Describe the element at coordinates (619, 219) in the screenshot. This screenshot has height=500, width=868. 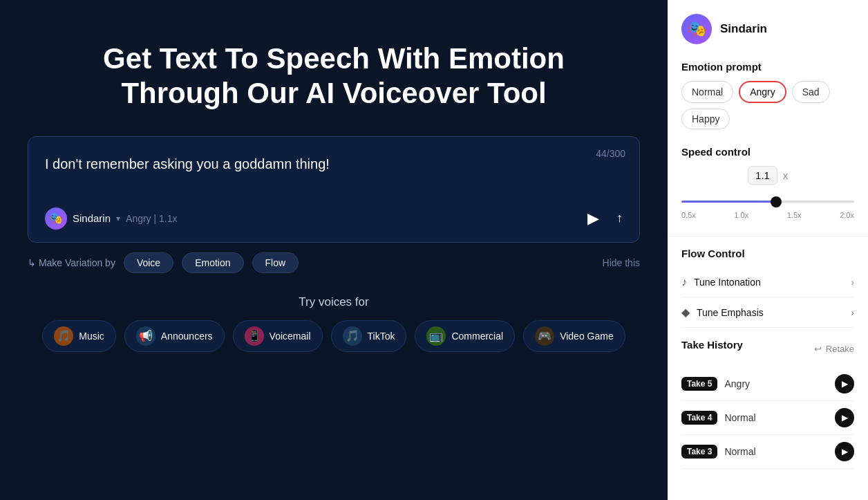
I see `share-button: ↑` at that location.